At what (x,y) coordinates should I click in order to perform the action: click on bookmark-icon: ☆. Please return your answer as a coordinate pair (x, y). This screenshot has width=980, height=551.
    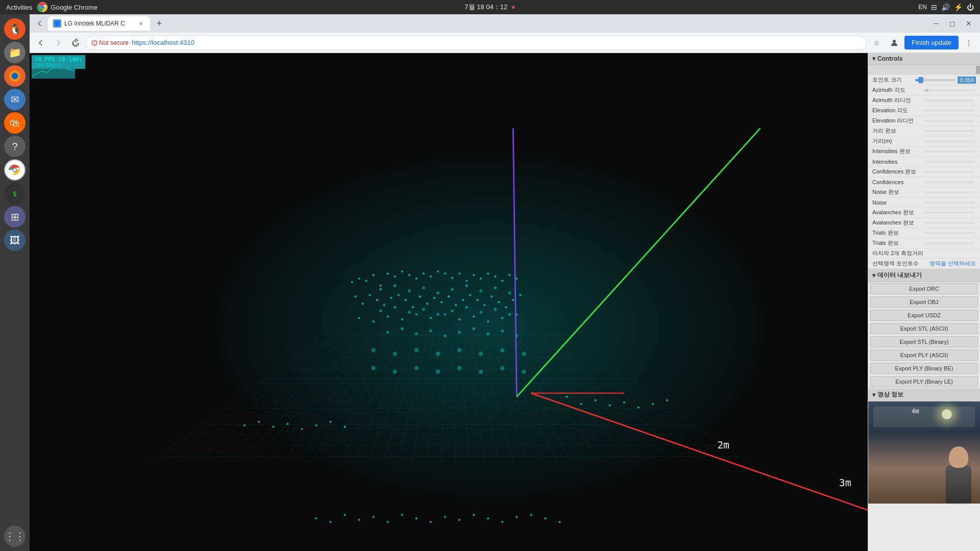
    Looking at the image, I should click on (877, 43).